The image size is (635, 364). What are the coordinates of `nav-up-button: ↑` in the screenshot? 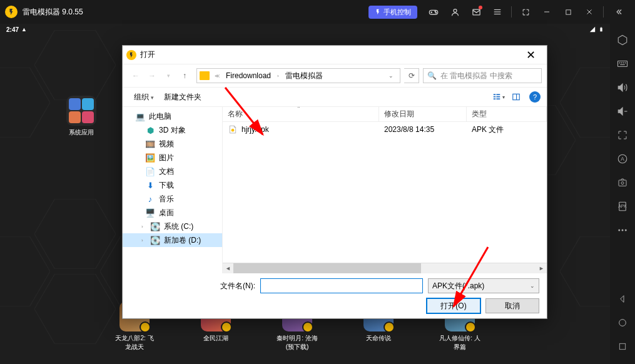 It's located at (185, 76).